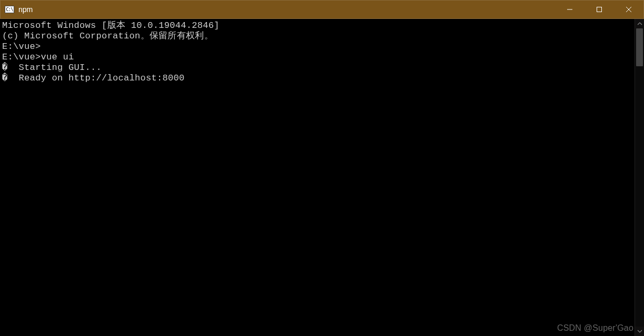 Image resolution: width=644 pixels, height=336 pixels. I want to click on window-titlebar: C:\ npm, so click(322, 9).